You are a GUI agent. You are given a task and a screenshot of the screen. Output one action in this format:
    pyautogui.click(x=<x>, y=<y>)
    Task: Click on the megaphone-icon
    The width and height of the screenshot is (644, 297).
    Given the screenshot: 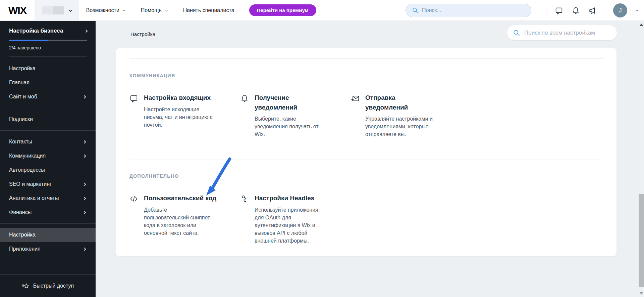 What is the action you would take?
    pyautogui.click(x=592, y=10)
    